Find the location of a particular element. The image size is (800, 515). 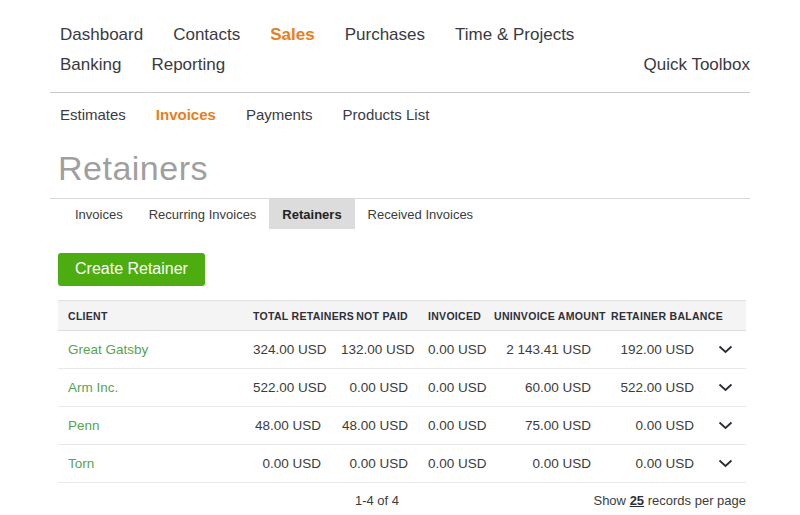

nav-item-banking: Banking is located at coordinates (90, 65).